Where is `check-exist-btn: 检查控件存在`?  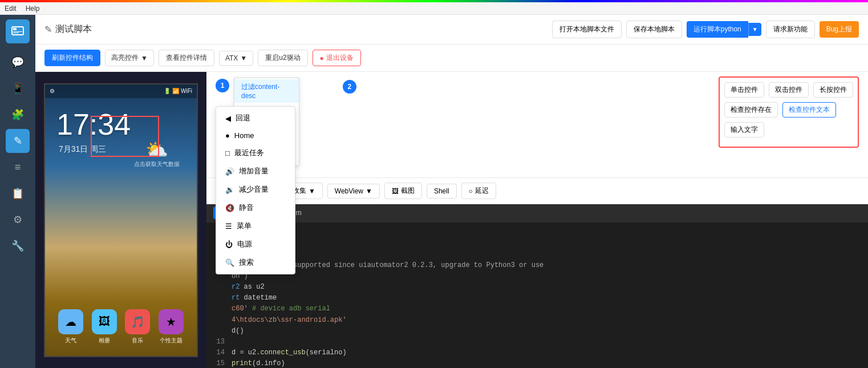
check-exist-btn: 检查控件存在 is located at coordinates (751, 110).